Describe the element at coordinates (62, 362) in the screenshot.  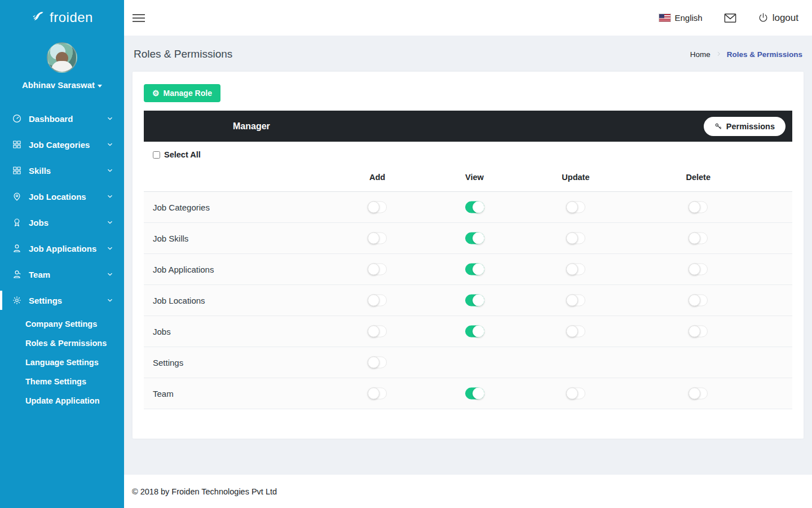
I see `sidebar-subitem-language-settings: Language Settings` at that location.